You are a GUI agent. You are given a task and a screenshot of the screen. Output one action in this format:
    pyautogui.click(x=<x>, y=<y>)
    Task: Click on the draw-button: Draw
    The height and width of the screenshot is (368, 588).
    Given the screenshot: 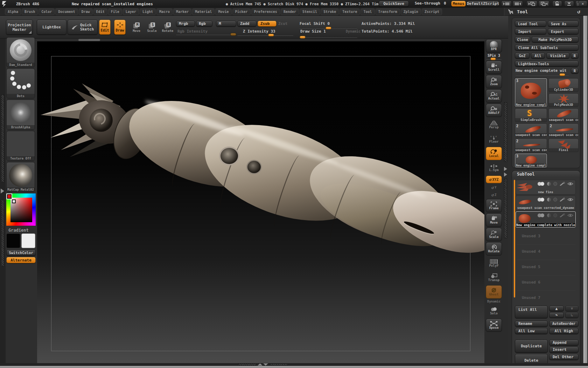 What is the action you would take?
    pyautogui.click(x=120, y=27)
    